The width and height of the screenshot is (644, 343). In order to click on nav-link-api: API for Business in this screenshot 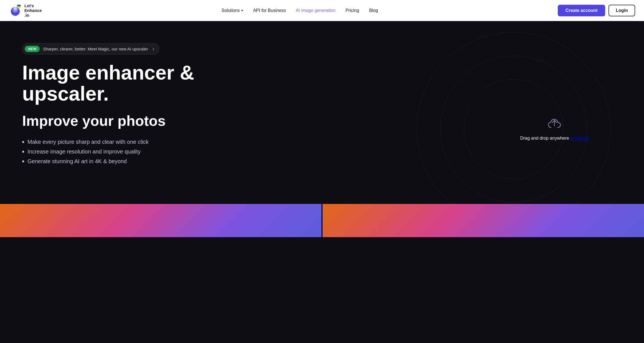, I will do `click(269, 11)`.